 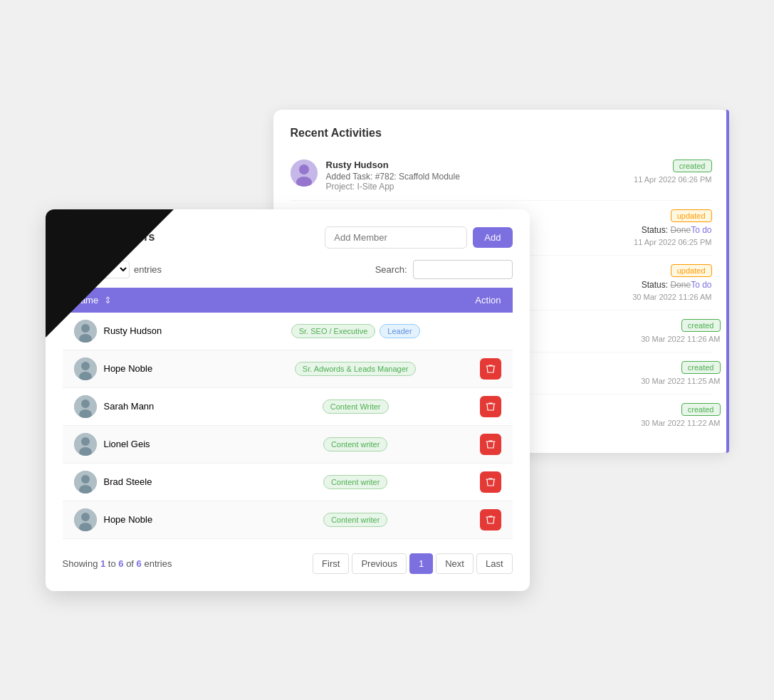 What do you see at coordinates (372, 407) in the screenshot?
I see `roles-cell: Content Writer` at bounding box center [372, 407].